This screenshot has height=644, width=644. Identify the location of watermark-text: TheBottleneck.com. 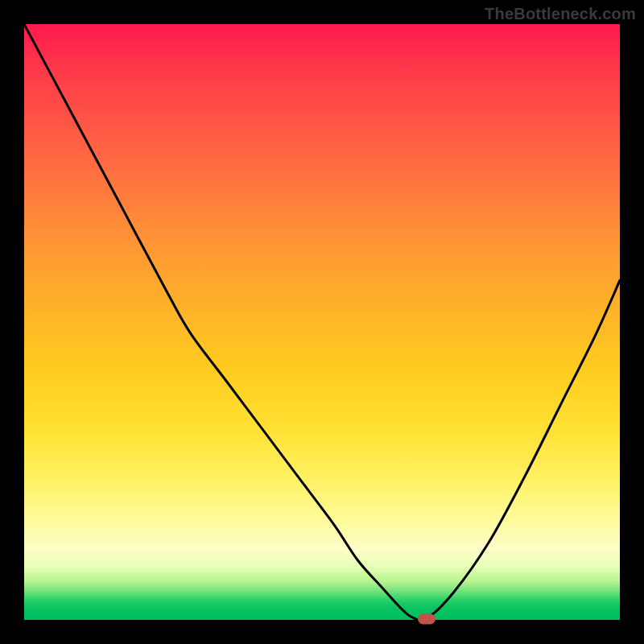
(560, 14).